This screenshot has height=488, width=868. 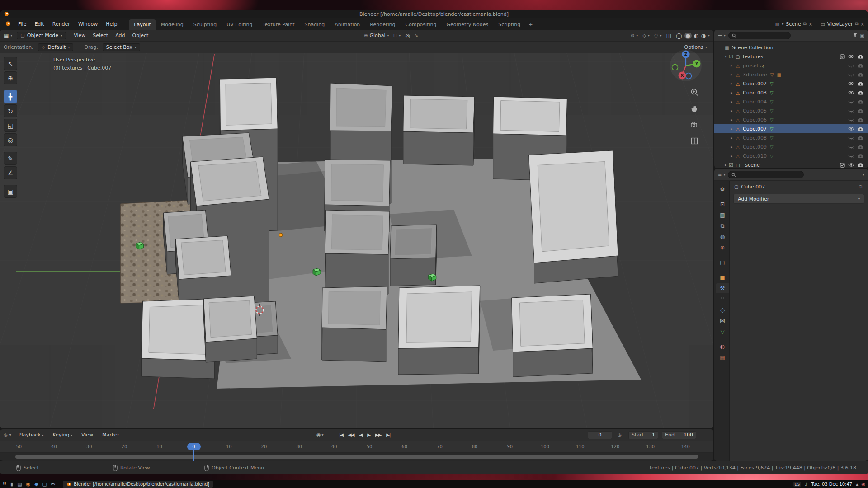 I want to click on gizmos-dropdown: ◇ ▾, so click(x=646, y=35).